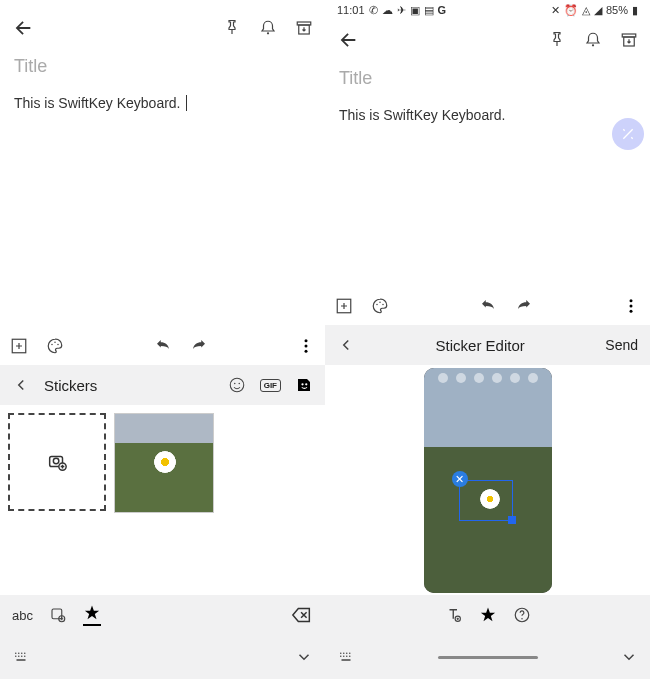  Describe the element at coordinates (598, 10) in the screenshot. I see `signal-status-icon: ◢` at that location.